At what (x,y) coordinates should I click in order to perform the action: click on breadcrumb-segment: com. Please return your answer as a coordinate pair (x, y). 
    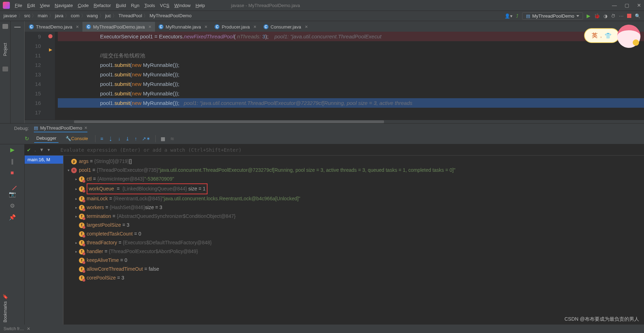
    Looking at the image, I should click on (75, 15).